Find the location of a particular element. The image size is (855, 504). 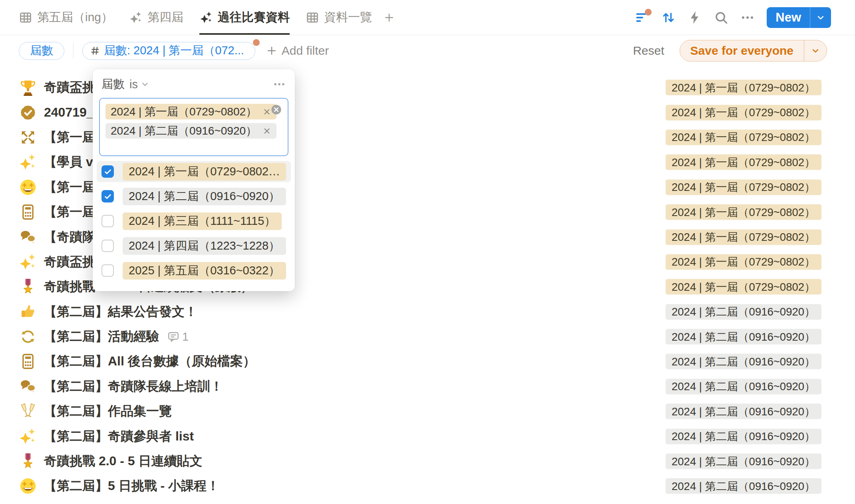

divider is located at coordinates (74, 51).